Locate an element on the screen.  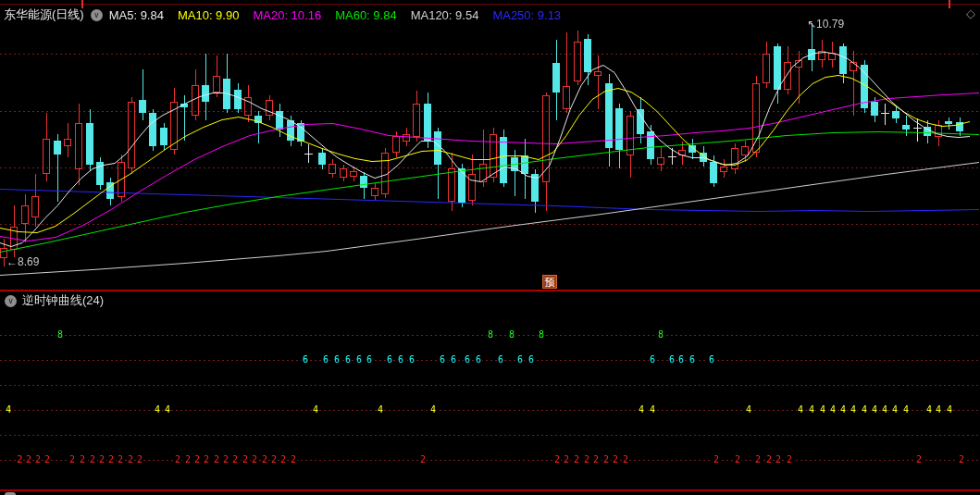
high-price-label: ↖10.79 is located at coordinates (825, 24).